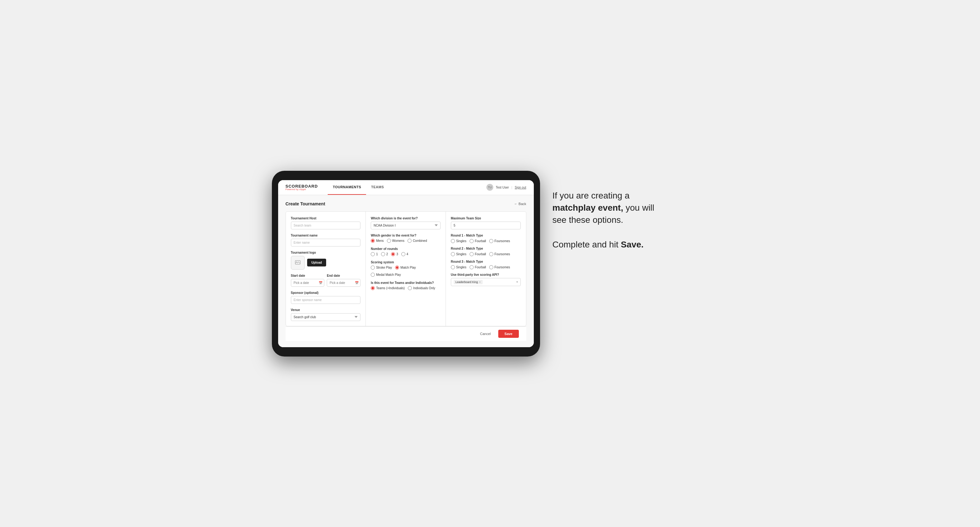  What do you see at coordinates (609, 208) in the screenshot?
I see `annotation-top: If you are creating a matchplay event, y…` at bounding box center [609, 208].